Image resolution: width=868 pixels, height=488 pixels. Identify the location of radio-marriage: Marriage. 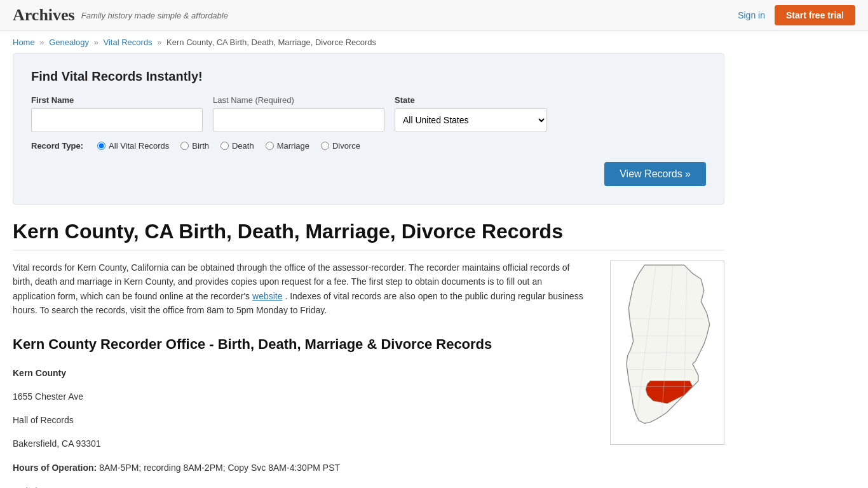
(287, 146).